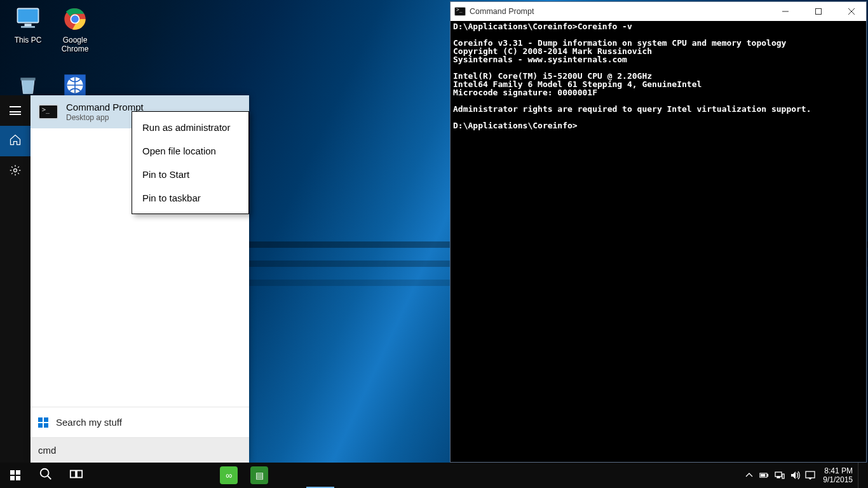 The image size is (868, 488). I want to click on chrome-icon, so click(75, 19).